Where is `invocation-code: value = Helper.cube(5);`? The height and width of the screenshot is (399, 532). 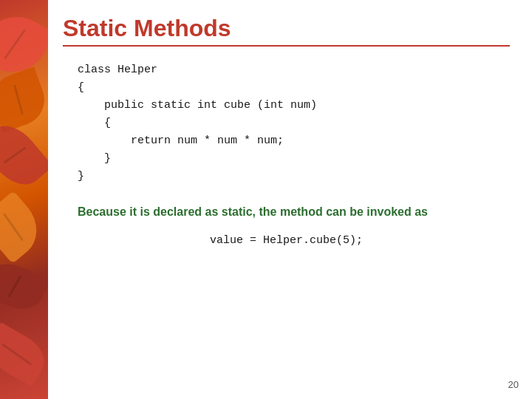 invocation-code: value = Helper.cube(5); is located at coordinates (287, 241).